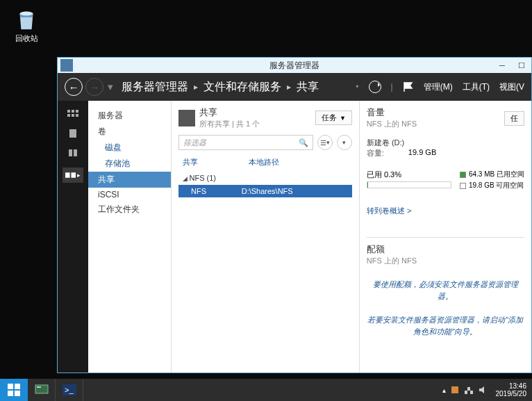 The width and height of the screenshot is (532, 401). Describe the element at coordinates (512, 88) in the screenshot. I see `menu-view: 视图(V` at that location.